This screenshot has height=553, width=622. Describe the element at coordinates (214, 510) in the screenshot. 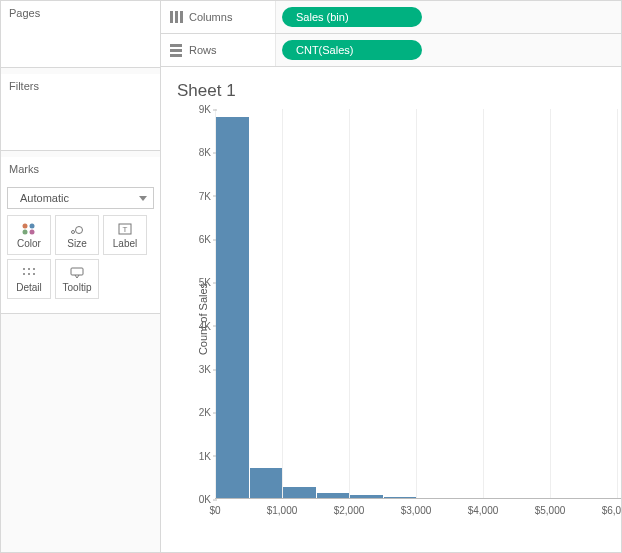

I see `x-tick-label: $0` at that location.